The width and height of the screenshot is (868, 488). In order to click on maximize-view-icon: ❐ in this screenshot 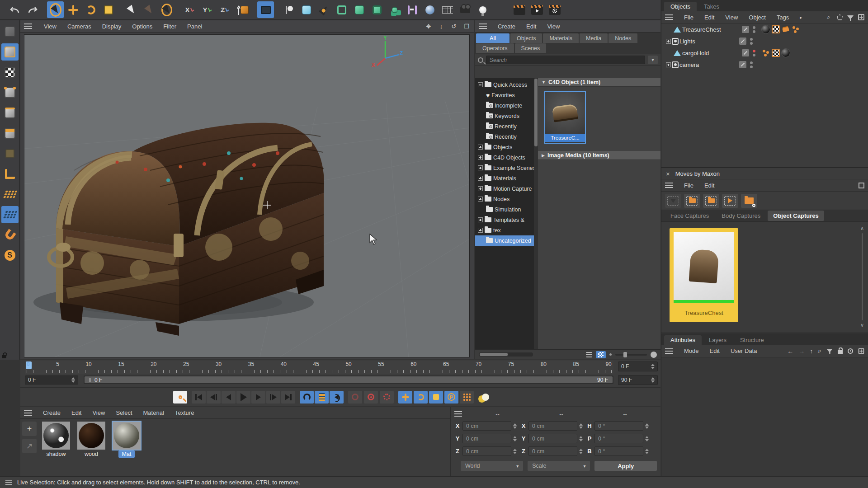, I will do `click(467, 26)`.